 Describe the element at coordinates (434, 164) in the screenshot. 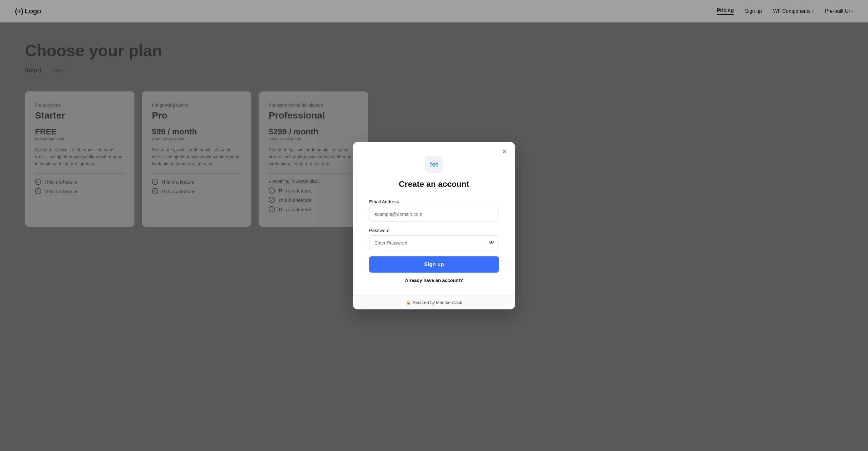

I see `modal-logo-icon` at that location.